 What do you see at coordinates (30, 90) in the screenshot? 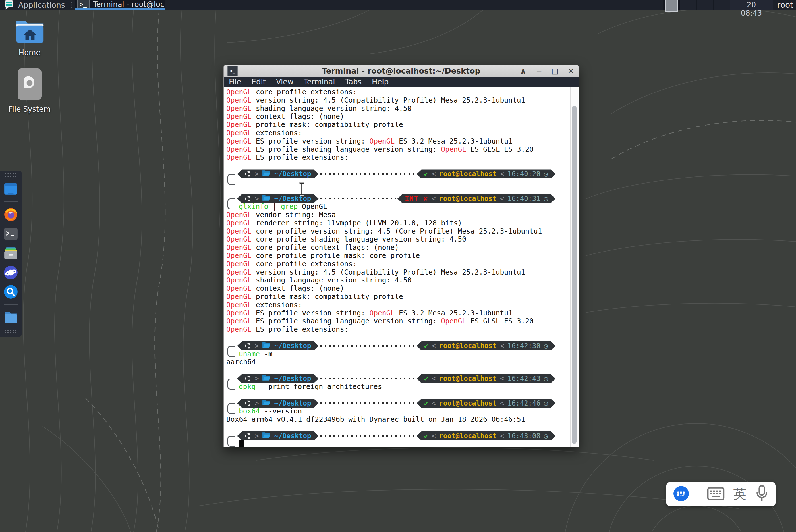
I see `desktop-icon-file-system: File System` at bounding box center [30, 90].